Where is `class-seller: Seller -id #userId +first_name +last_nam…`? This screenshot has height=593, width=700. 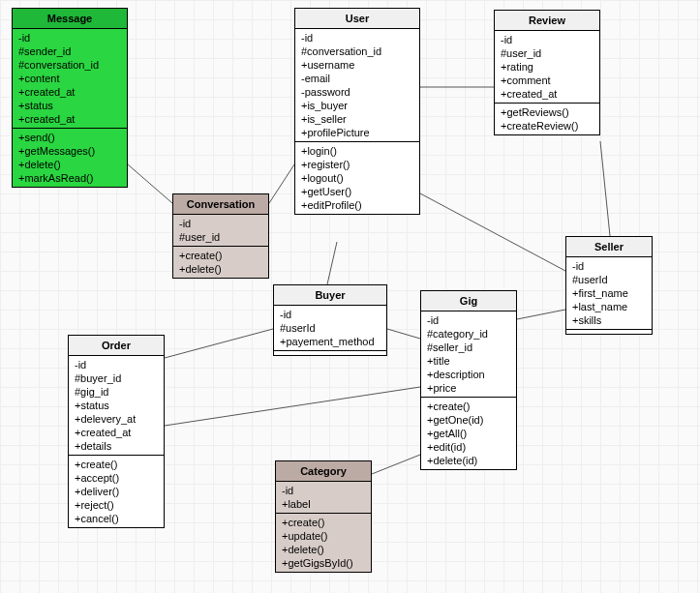
class-seller: Seller -id #userId +first_name +last_nam… is located at coordinates (609, 285).